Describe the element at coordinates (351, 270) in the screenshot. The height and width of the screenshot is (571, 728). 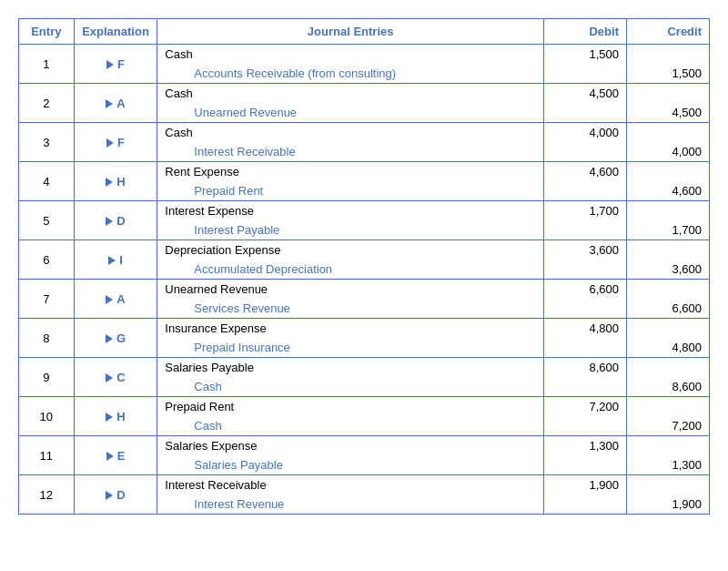
I see `credit-account: Accumulated Depreciation` at that location.